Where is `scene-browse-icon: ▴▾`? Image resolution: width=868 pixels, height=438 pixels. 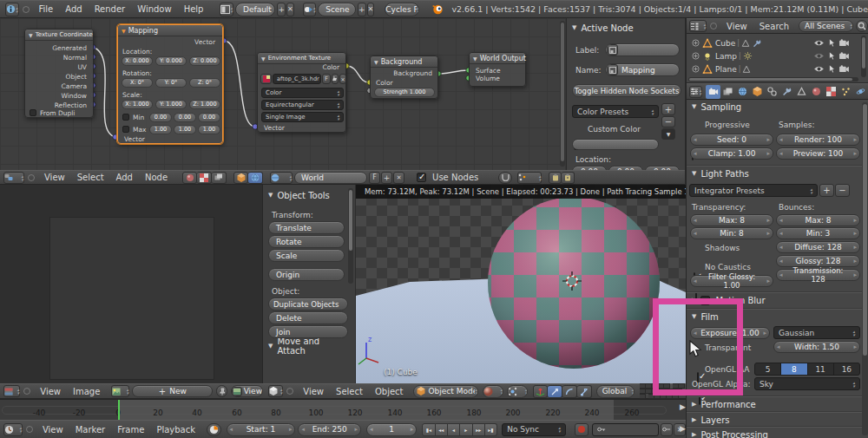
scene-browse-icon: ▴▾ is located at coordinates (310, 10).